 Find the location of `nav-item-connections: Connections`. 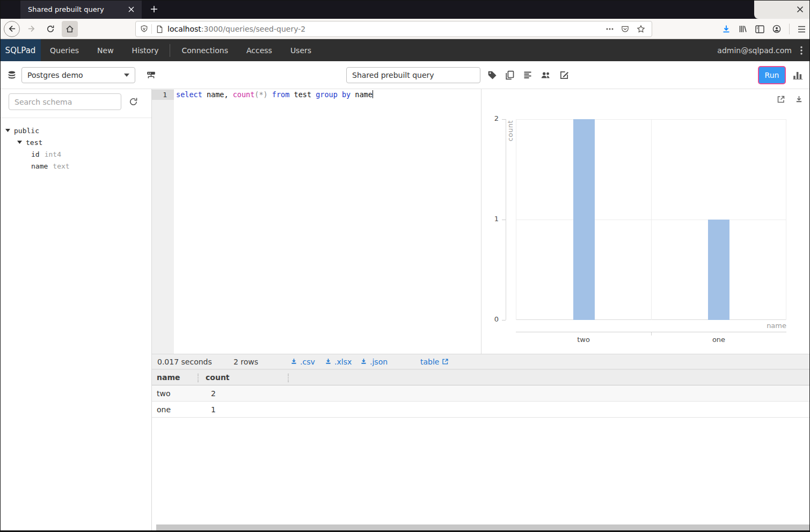

nav-item-connections: Connections is located at coordinates (205, 50).